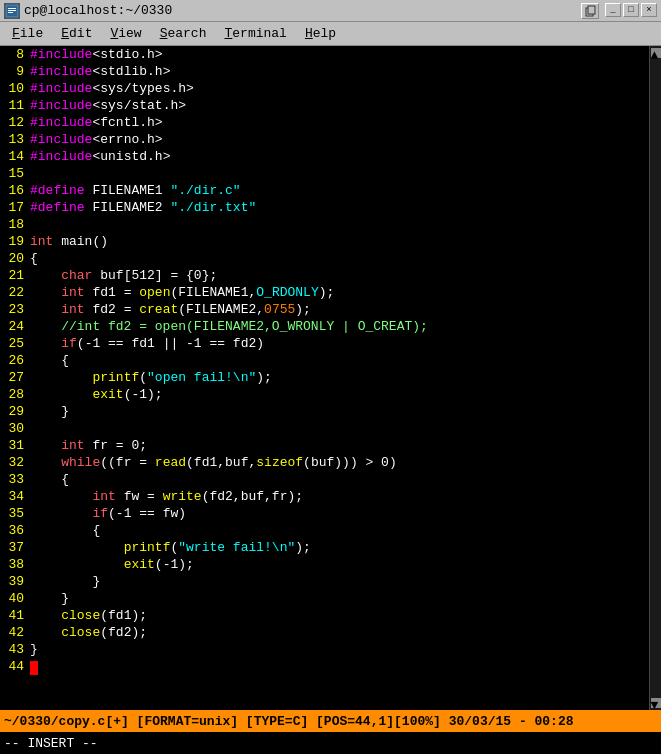 The image size is (661, 754). I want to click on code-line: 38 exit(-1);, so click(324, 564).